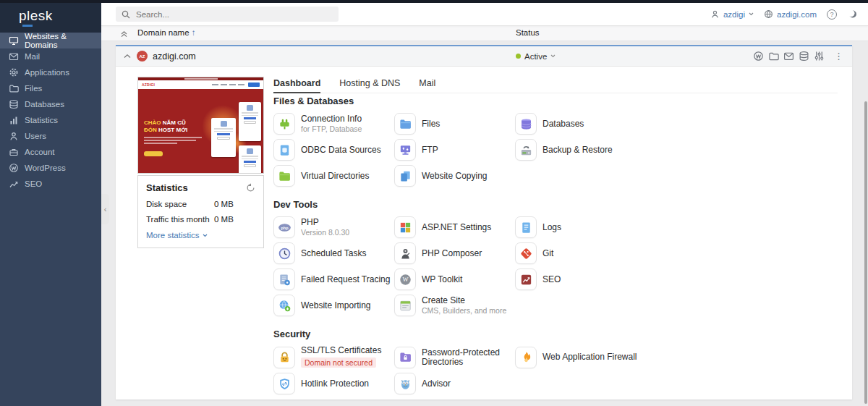  Describe the element at coordinates (297, 85) in the screenshot. I see `tab-dashboard: Dashboard` at that location.